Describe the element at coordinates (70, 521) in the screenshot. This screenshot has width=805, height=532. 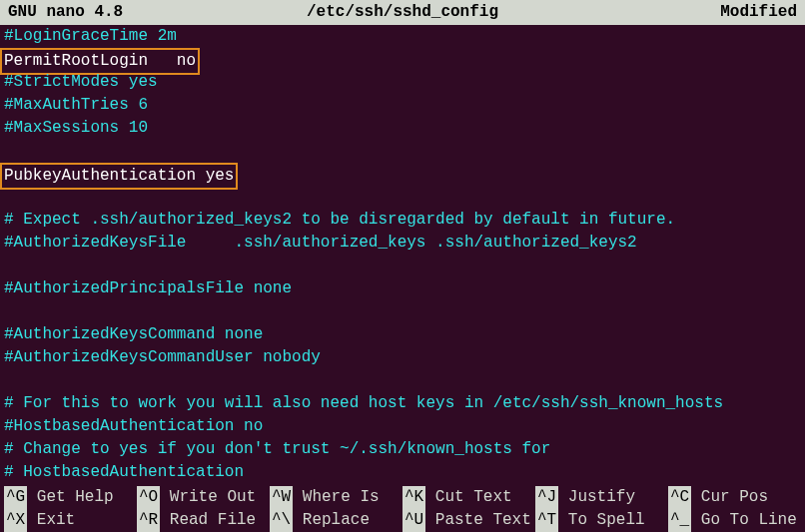
I see `shortcut-exit: ^X Exit` at that location.